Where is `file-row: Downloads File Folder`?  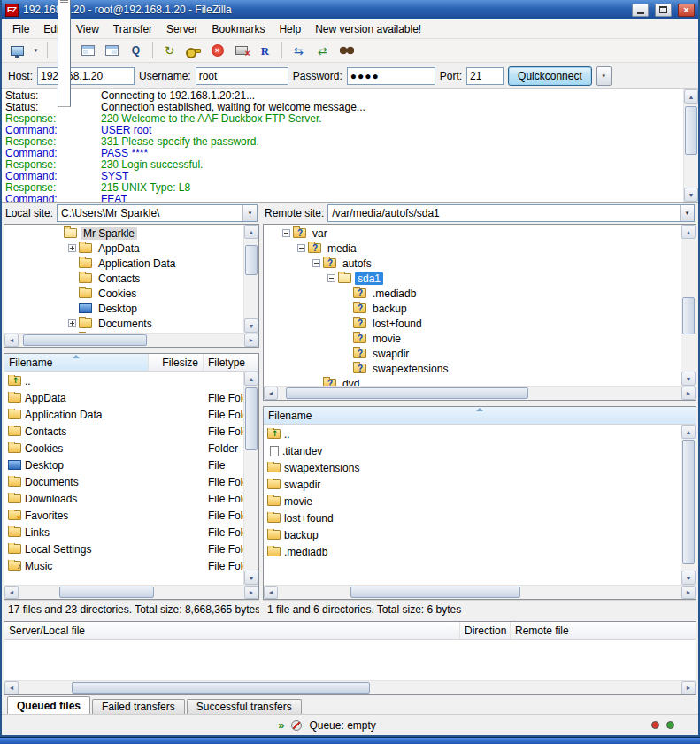 file-row: Downloads File Folder is located at coordinates (124, 499).